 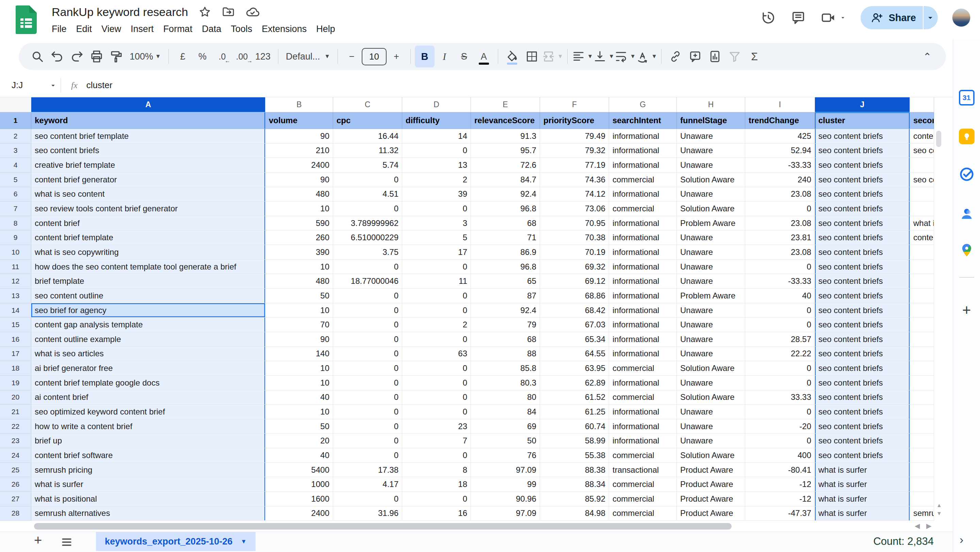 What do you see at coordinates (862, 368) in the screenshot?
I see `cell-J18: seo content briefs` at bounding box center [862, 368].